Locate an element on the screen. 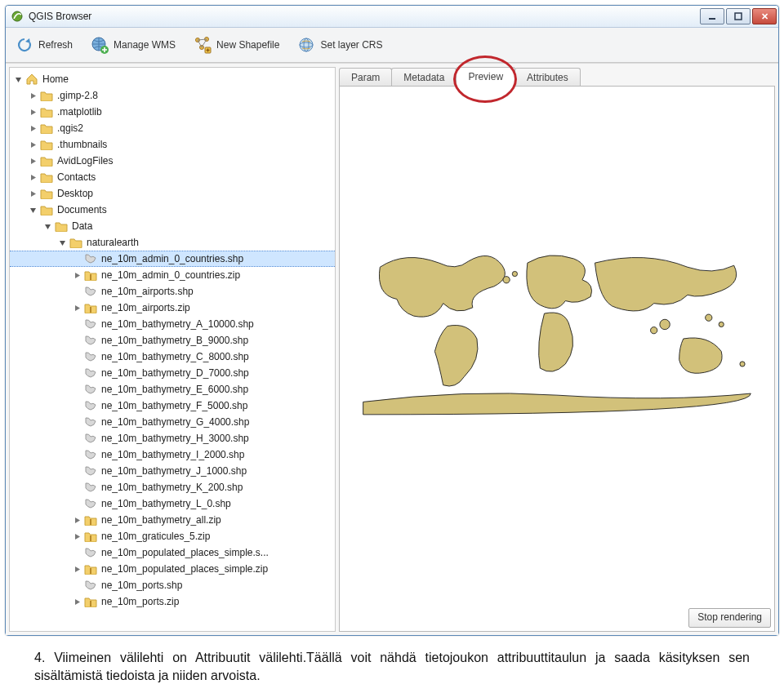  refresh-button: Refresh is located at coordinates (44, 45).